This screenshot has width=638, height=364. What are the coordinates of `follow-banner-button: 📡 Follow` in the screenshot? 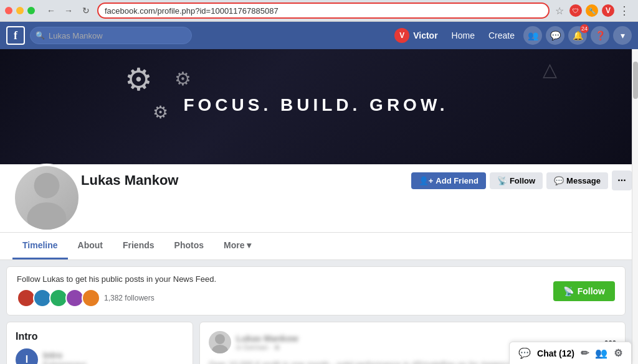 It's located at (584, 291).